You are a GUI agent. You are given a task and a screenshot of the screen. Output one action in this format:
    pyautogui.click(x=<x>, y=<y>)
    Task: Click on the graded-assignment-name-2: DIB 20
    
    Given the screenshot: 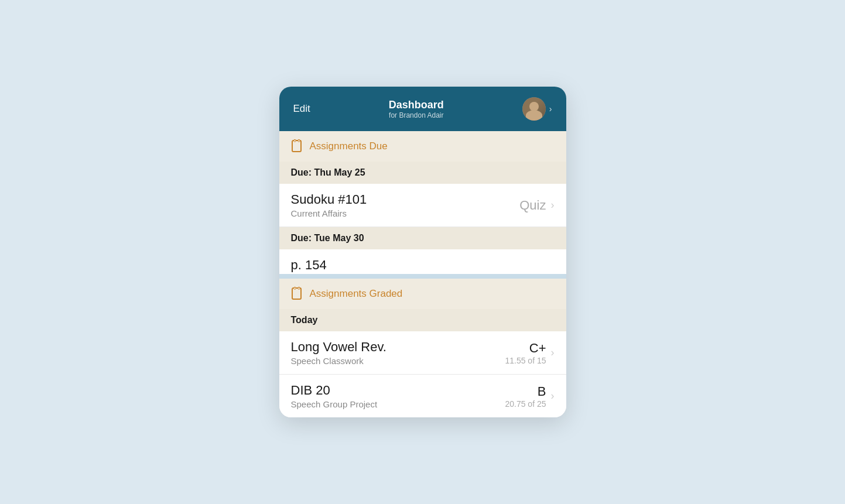 What is the action you would take?
    pyautogui.click(x=398, y=390)
    